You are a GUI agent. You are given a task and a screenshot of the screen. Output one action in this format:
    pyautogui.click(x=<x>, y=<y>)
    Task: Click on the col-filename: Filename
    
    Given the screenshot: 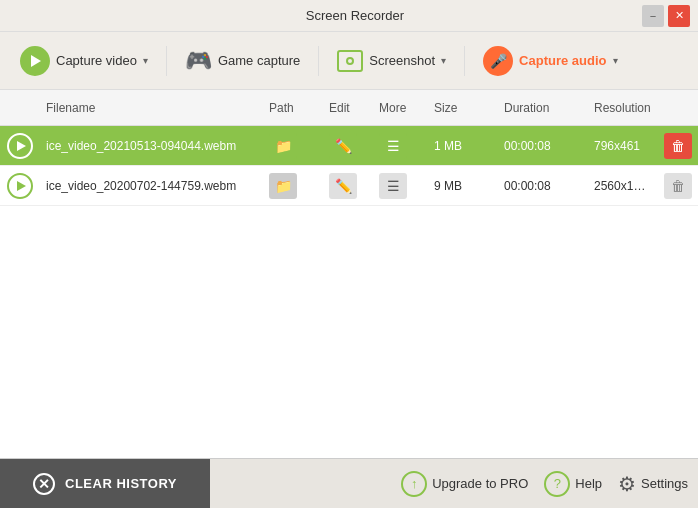 What is the action you would take?
    pyautogui.click(x=152, y=108)
    